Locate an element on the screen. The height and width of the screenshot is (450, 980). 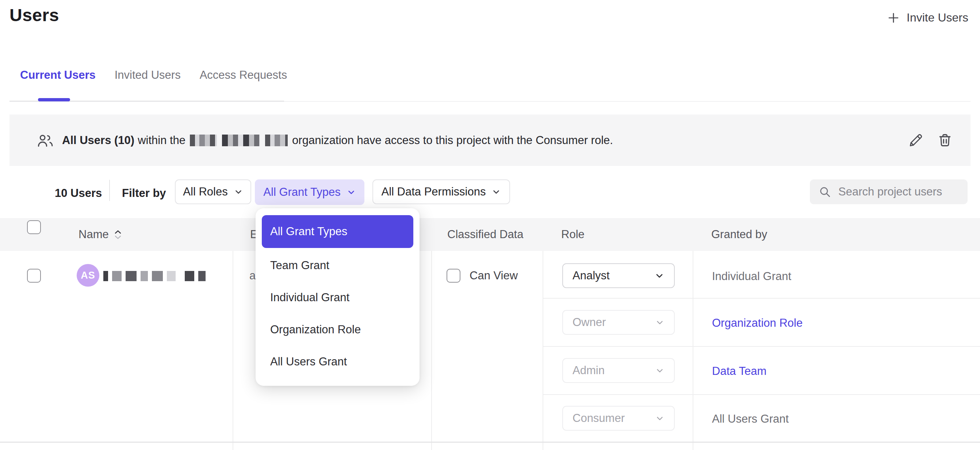
role-value: Consumer is located at coordinates (599, 418).